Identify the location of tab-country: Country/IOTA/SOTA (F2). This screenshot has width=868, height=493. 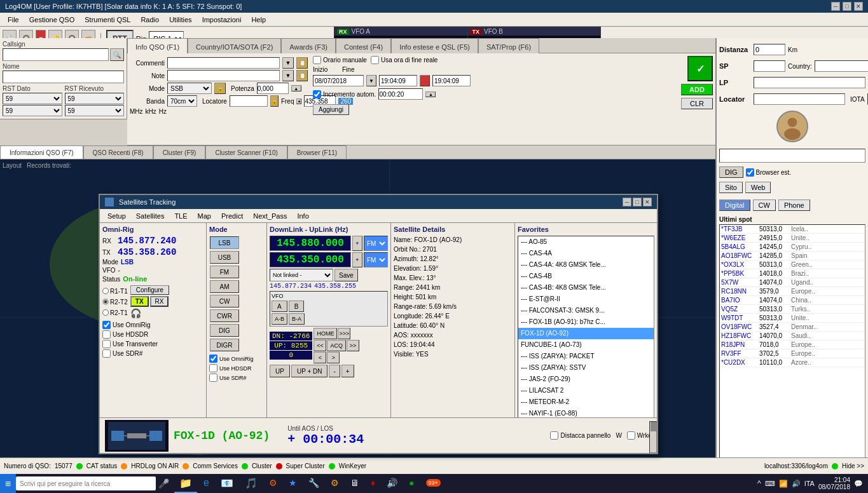
(234, 46).